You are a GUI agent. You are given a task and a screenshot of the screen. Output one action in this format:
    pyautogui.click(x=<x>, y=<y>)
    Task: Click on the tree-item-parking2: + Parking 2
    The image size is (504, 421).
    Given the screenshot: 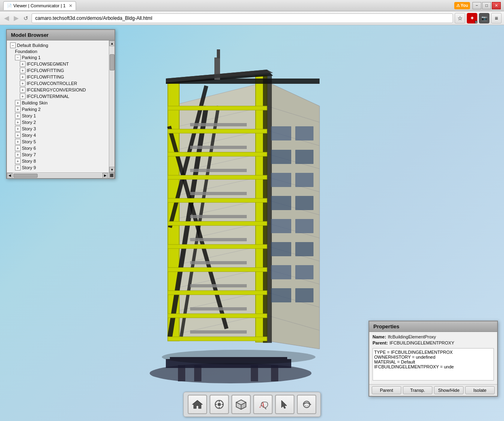 What is the action you would take?
    pyautogui.click(x=61, y=109)
    